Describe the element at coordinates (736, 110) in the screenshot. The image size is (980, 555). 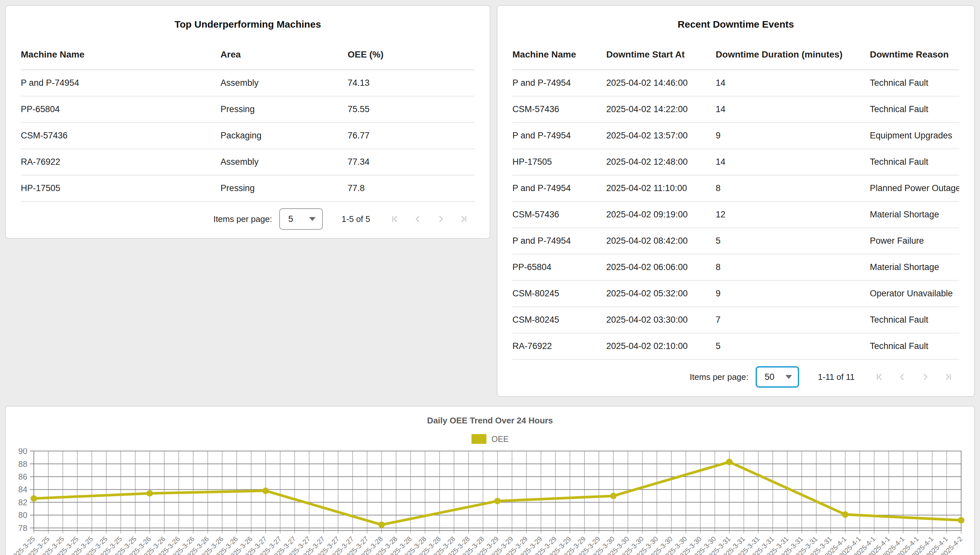
I see `table-row: CSM-57436 2025-04-02 14:22:00 14 Technic…` at that location.